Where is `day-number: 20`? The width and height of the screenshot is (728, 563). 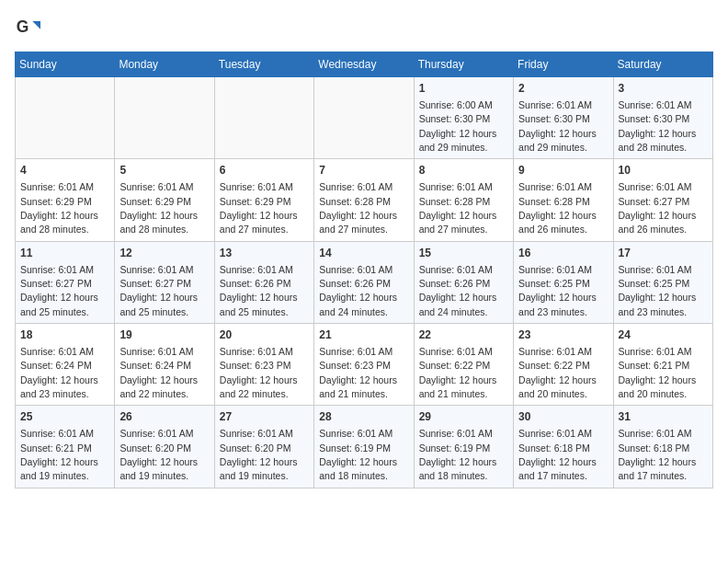 day-number: 20 is located at coordinates (265, 335).